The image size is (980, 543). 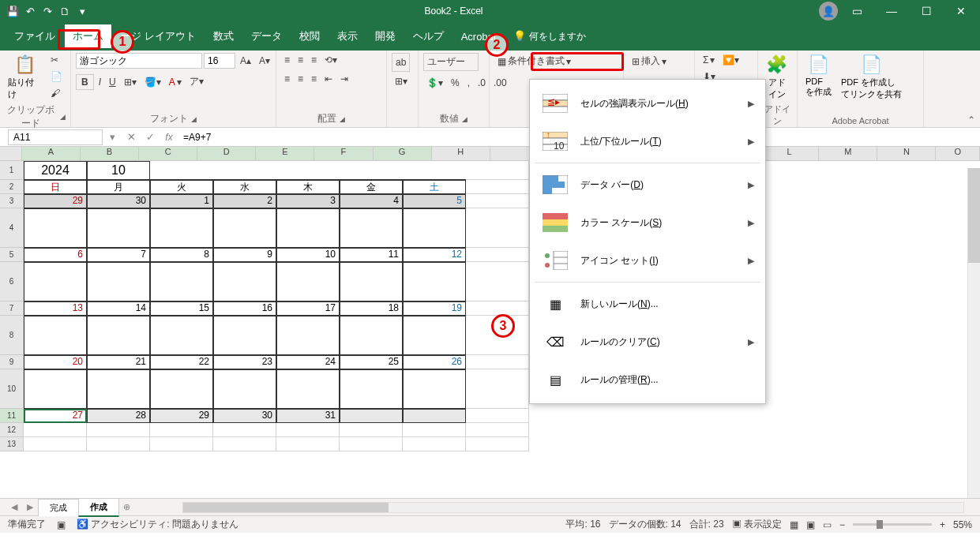 I want to click on tab-pagelayout: ージ レイアウト, so click(x=158, y=36).